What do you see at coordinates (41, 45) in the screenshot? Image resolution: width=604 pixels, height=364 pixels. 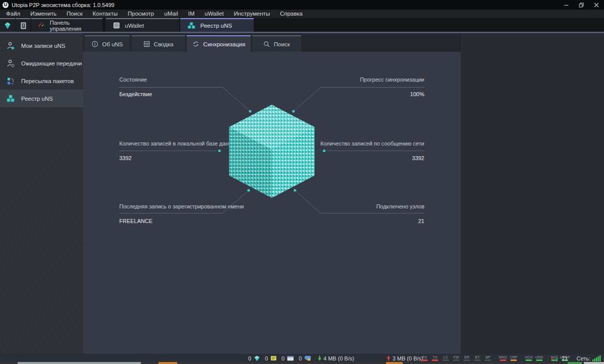 I see `sidebar-item-my-uns-records: Мои записи uNS` at bounding box center [41, 45].